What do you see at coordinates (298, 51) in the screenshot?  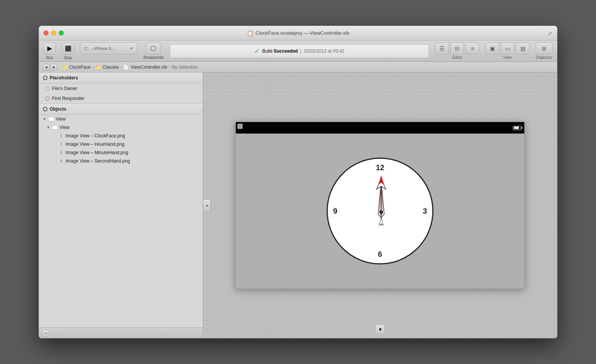 I see `toolbar: ▶ Run ⬛ Stop C... › iPhone 6.... ▼ Run ⬡…` at bounding box center [298, 51].